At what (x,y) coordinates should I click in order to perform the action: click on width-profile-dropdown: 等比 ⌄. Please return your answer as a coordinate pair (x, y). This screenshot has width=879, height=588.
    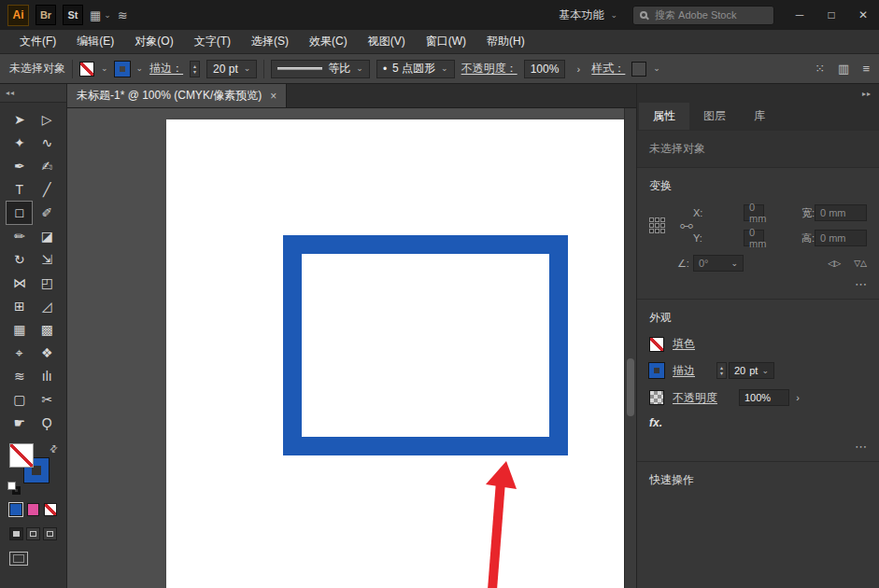
    Looking at the image, I should click on (320, 69).